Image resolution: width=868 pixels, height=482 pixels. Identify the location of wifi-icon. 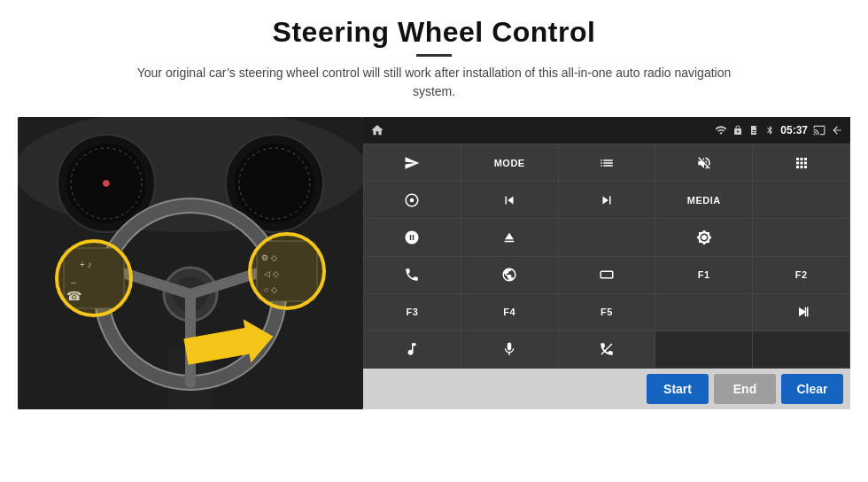
(721, 130).